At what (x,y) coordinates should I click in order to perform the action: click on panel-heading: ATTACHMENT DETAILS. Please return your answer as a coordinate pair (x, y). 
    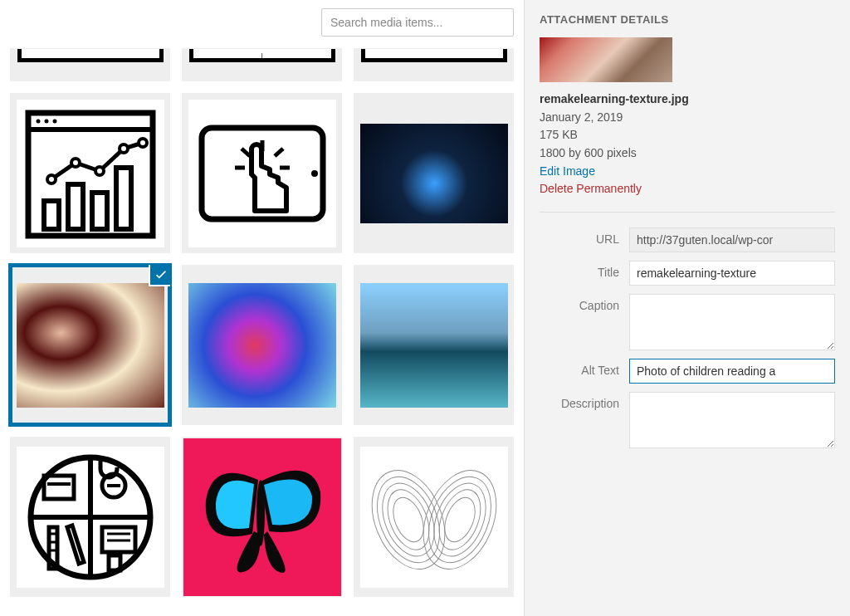
    Looking at the image, I should click on (687, 20).